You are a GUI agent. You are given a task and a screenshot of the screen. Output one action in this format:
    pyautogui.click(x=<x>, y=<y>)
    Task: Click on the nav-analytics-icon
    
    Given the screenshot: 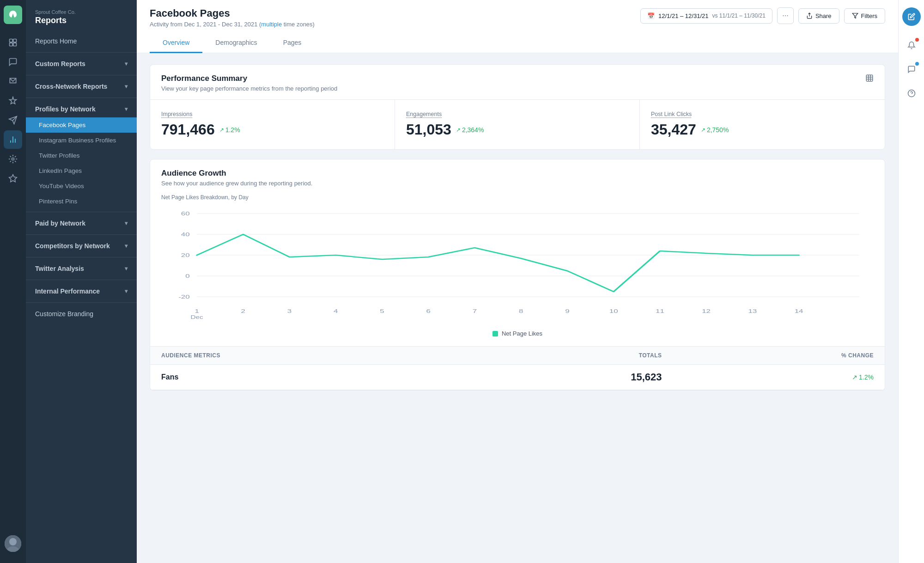 What is the action you would take?
    pyautogui.click(x=13, y=140)
    